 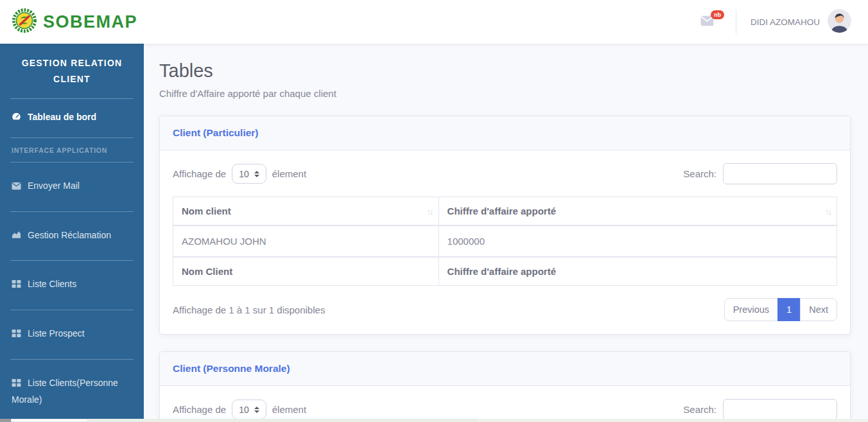 What do you see at coordinates (65, 391) in the screenshot?
I see `sidebar-item-label: Liste Clients(Personne Morale)` at bounding box center [65, 391].